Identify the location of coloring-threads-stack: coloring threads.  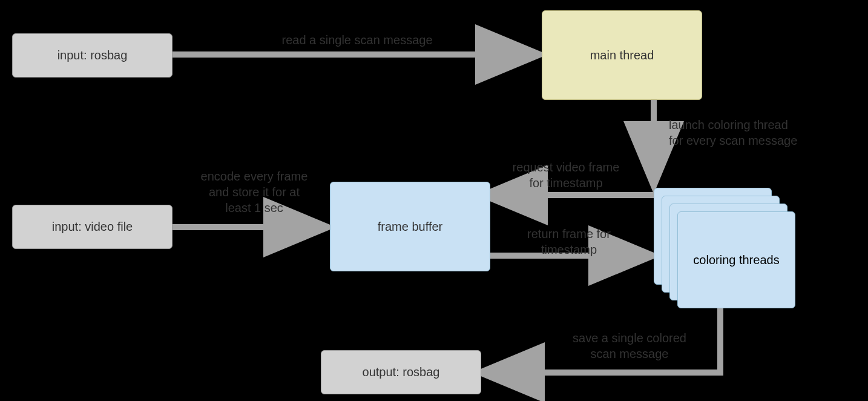
(723, 248).